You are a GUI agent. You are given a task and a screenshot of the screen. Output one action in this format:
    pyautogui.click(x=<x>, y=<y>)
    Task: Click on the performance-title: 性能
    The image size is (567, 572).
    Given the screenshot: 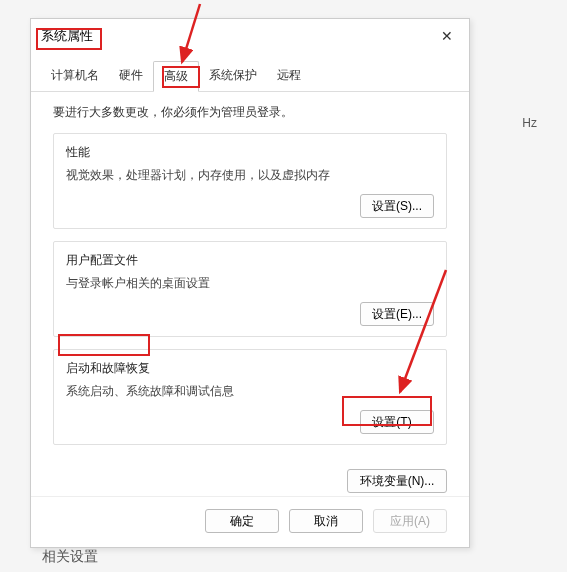 What is the action you would take?
    pyautogui.click(x=250, y=152)
    